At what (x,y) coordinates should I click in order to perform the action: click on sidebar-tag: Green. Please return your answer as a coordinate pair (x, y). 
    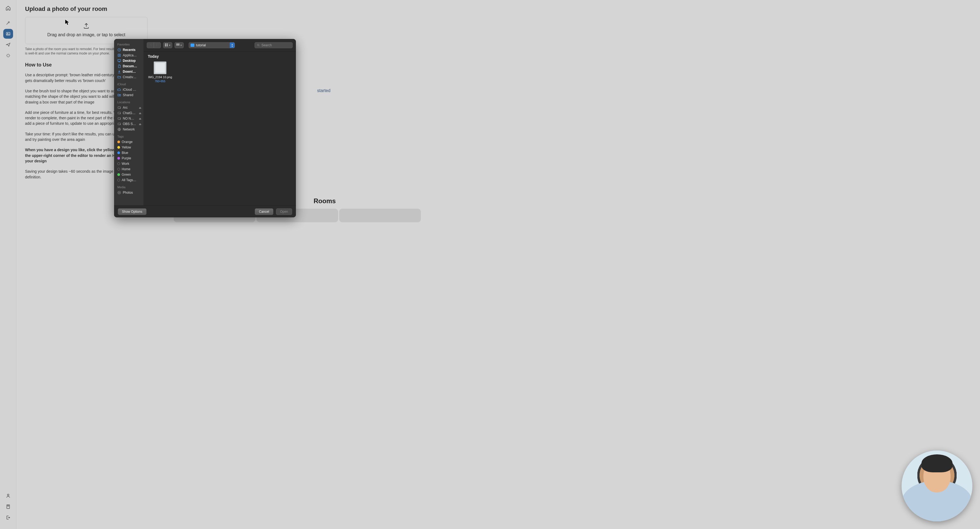
    Looking at the image, I should click on (129, 175).